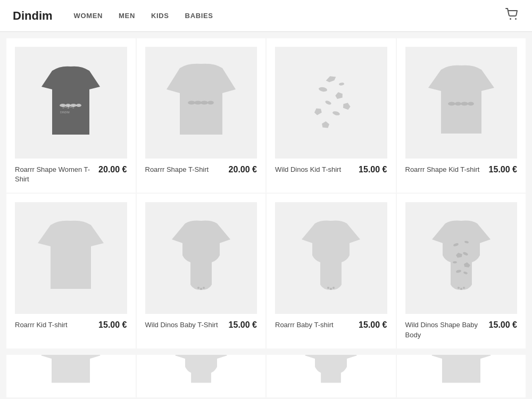 The image size is (532, 399). I want to click on product-card: Roarrr Kid T-shirt 15.00 €, so click(71, 271).